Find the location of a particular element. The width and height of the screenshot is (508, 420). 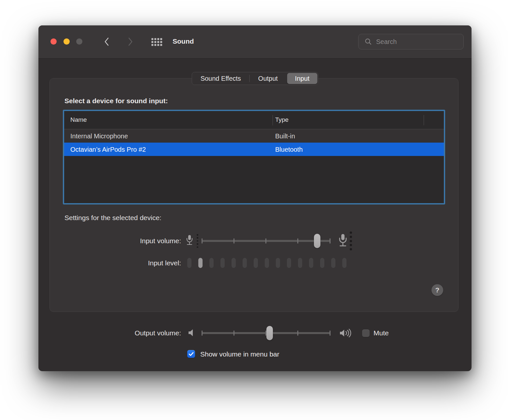

search-input is located at coordinates (417, 42).